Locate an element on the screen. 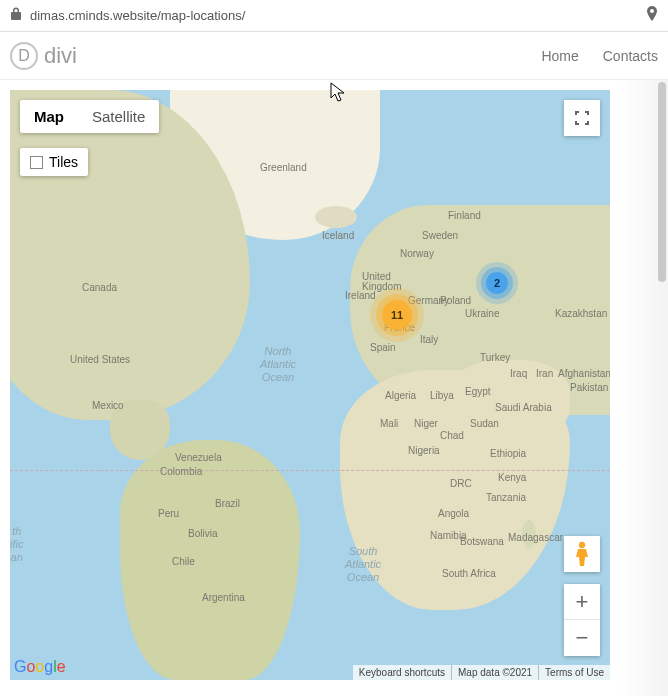 The width and height of the screenshot is (668, 696). equator-line is located at coordinates (310, 470).